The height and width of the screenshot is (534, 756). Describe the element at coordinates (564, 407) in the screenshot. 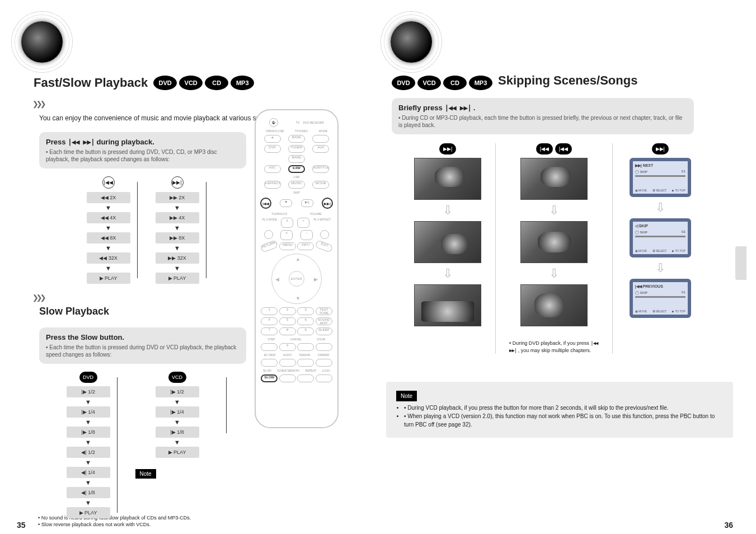

I see `note-line: • During VCD playback, if you press the …` at that location.